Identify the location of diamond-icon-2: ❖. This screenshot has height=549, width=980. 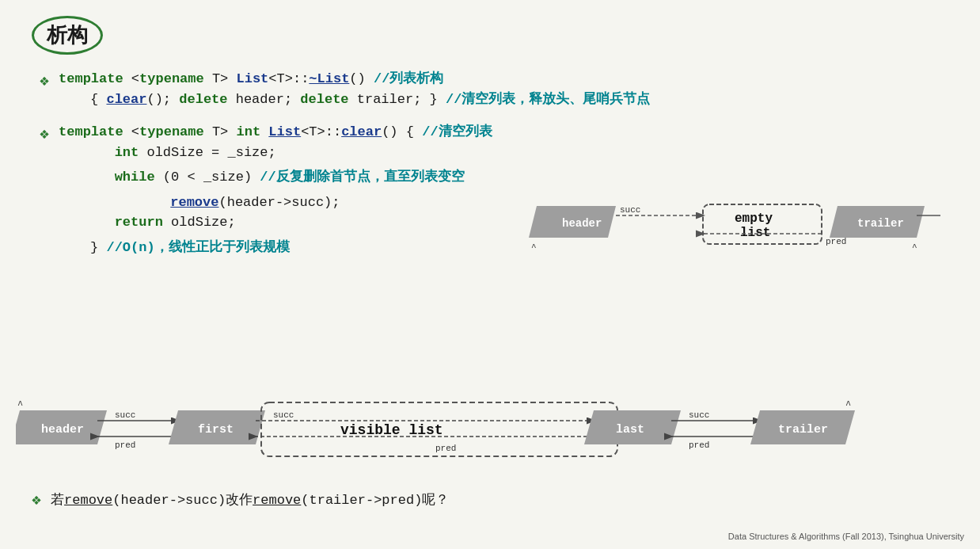
(44, 133).